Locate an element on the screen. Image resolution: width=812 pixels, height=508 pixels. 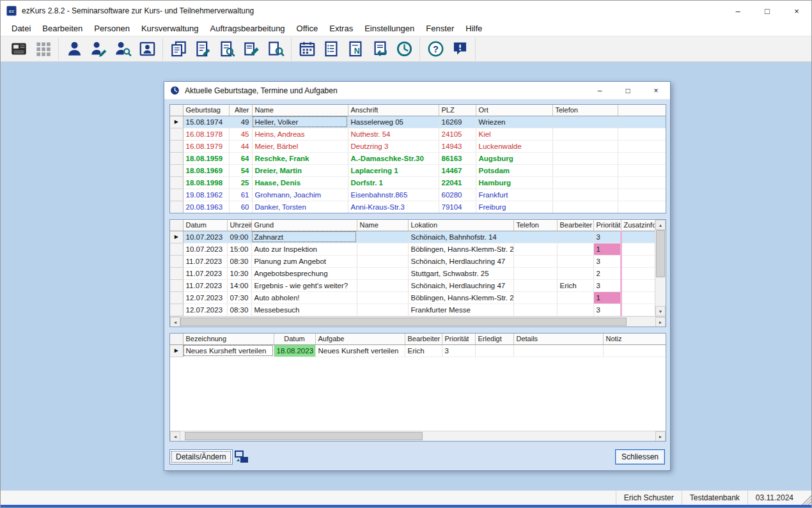
grid-cell: 45 is located at coordinates (240, 134).